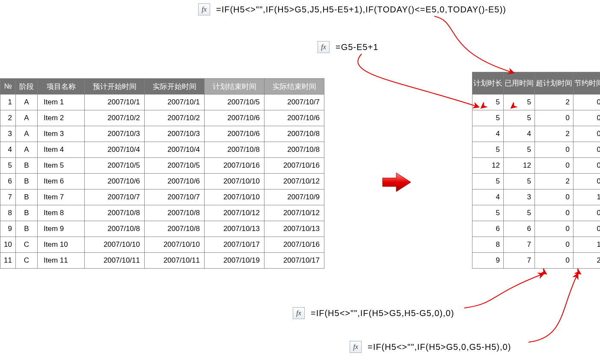 The height and width of the screenshot is (364, 600). I want to click on formula-bottom-1: fx =IF(H5<>"",IF(H5>G5,H5-G5,0),0), so click(373, 313).